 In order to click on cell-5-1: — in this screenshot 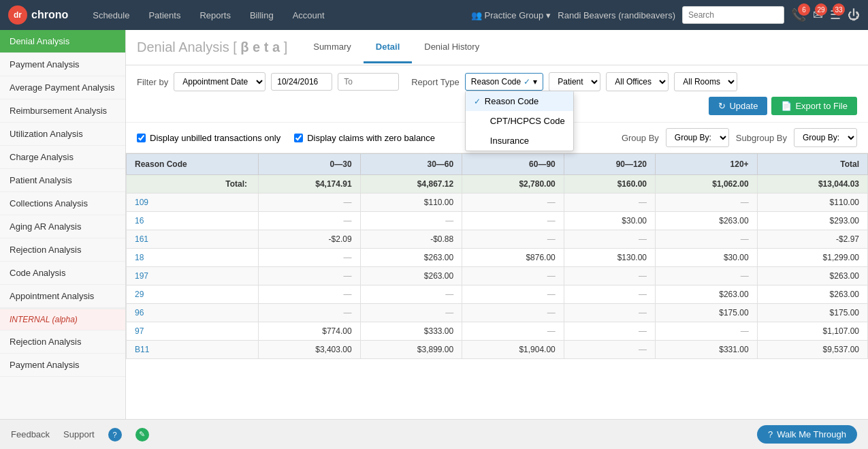, I will do `click(411, 294)`.